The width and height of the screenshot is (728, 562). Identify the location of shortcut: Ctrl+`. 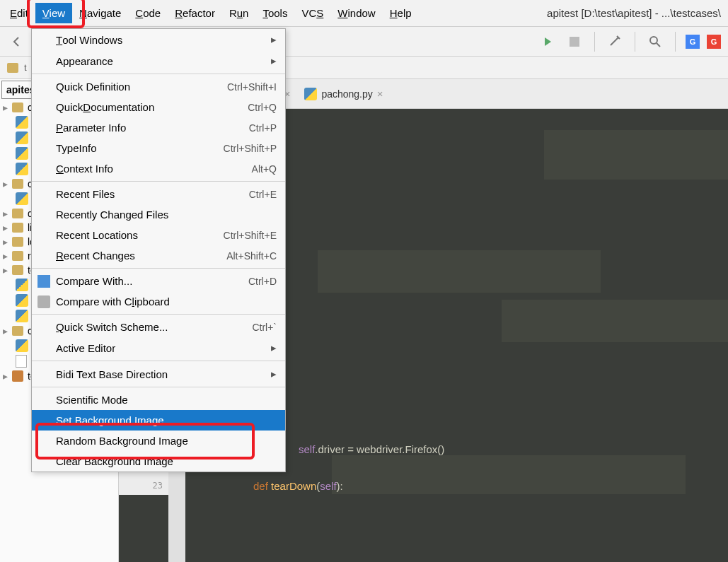
(265, 327).